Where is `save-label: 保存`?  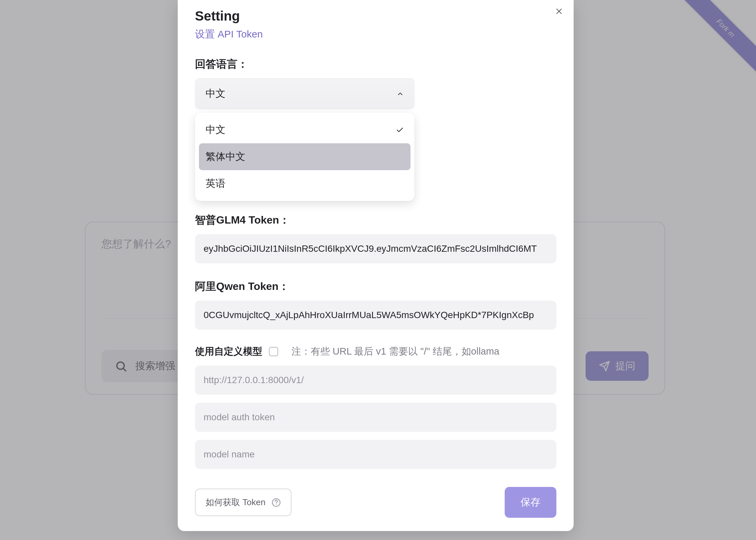 save-label: 保存 is located at coordinates (530, 502).